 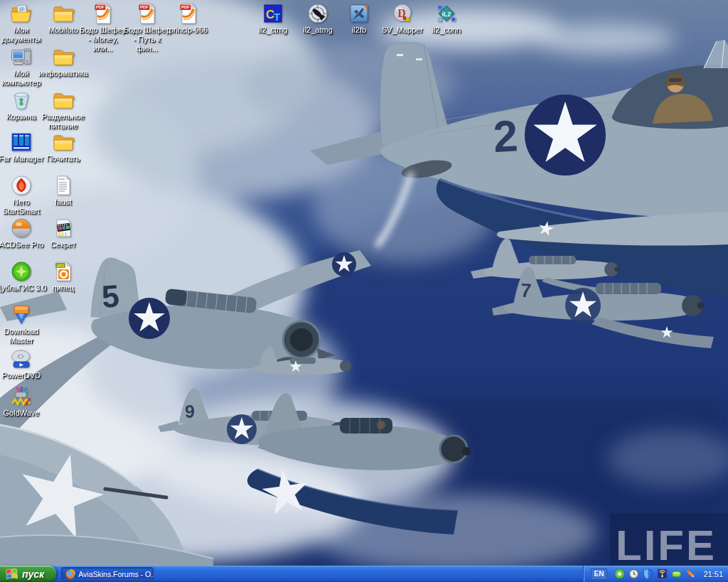 I want to click on desktop-icon-label: Почитать, so click(x=63, y=159).